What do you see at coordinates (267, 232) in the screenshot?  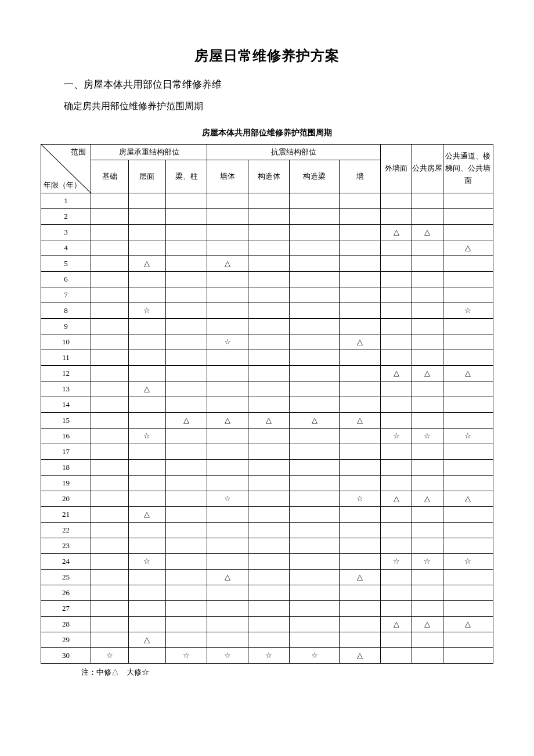 I see `table-row: 3△△` at bounding box center [267, 232].